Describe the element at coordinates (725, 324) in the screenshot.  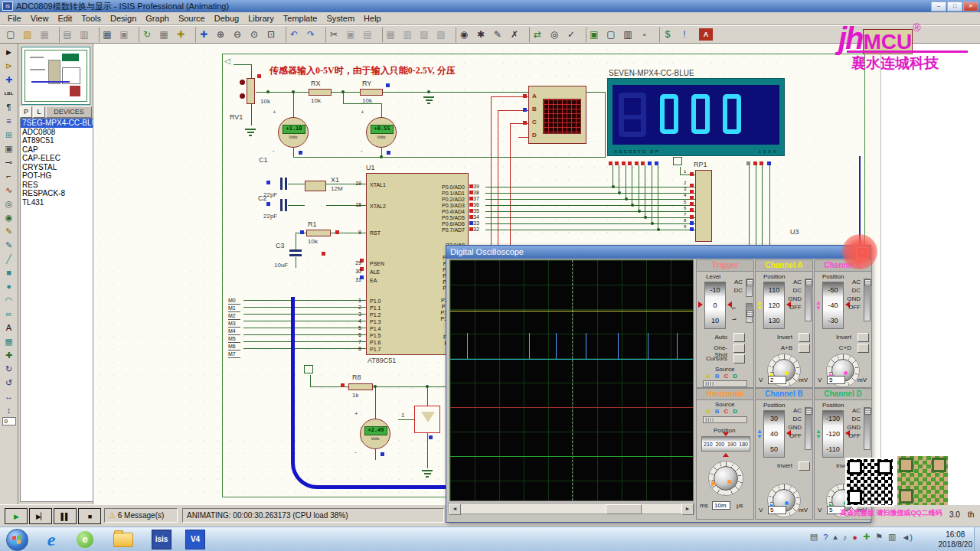
I see `trigger-panel: Trigger Level -10010 ACDC ⌐ ⌐ Auto One-S…` at that location.